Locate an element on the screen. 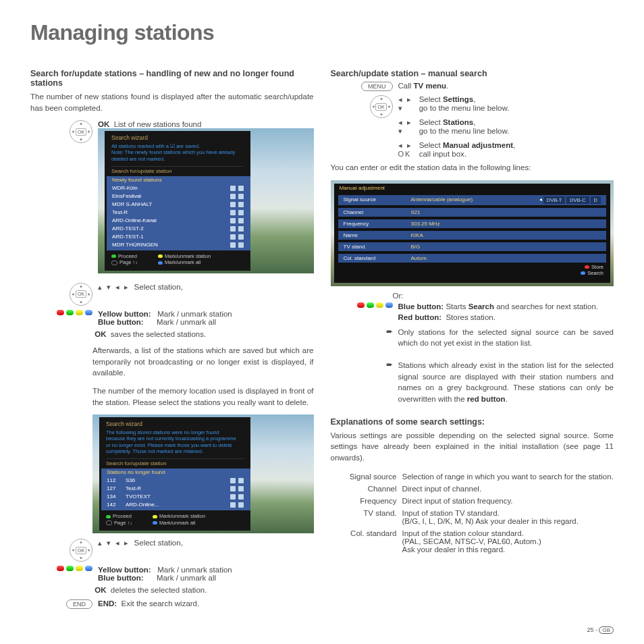 This screenshot has height=644, width=644. yellow-button-desc-2: Mark / unmark station is located at coordinates (194, 570).